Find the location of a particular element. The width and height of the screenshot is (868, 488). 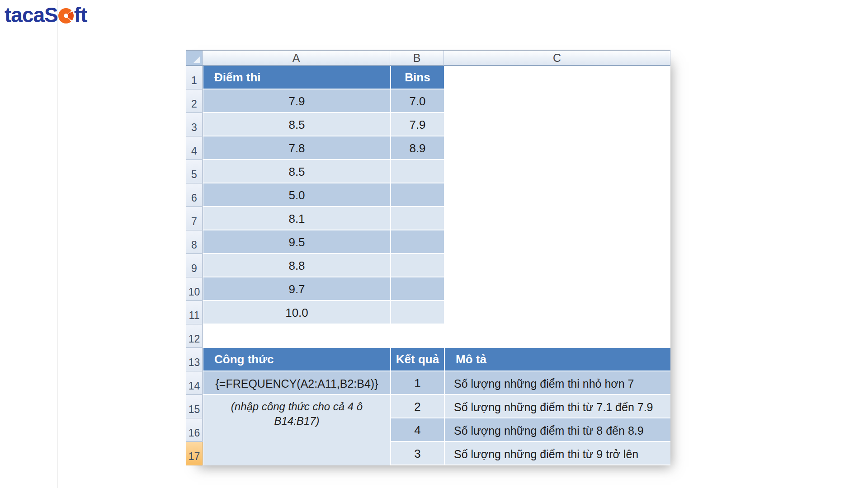

logo-text-left: tacaS is located at coordinates (31, 15).